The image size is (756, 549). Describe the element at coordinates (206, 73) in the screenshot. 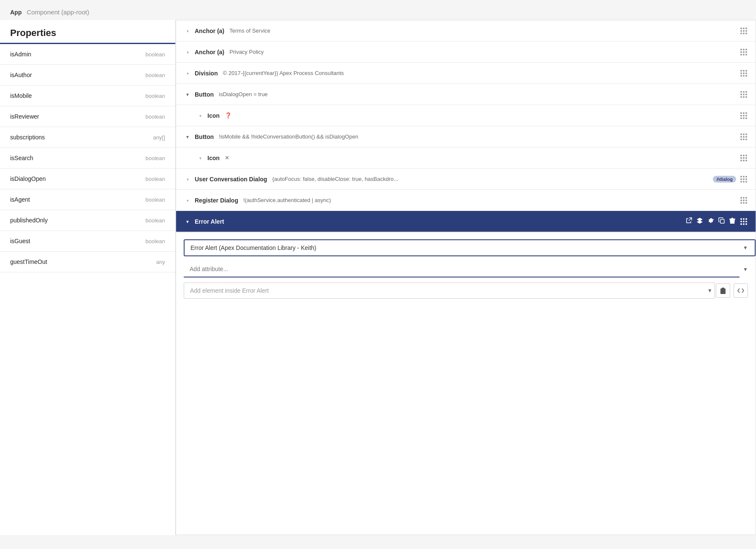

I see `item-label: Division` at that location.